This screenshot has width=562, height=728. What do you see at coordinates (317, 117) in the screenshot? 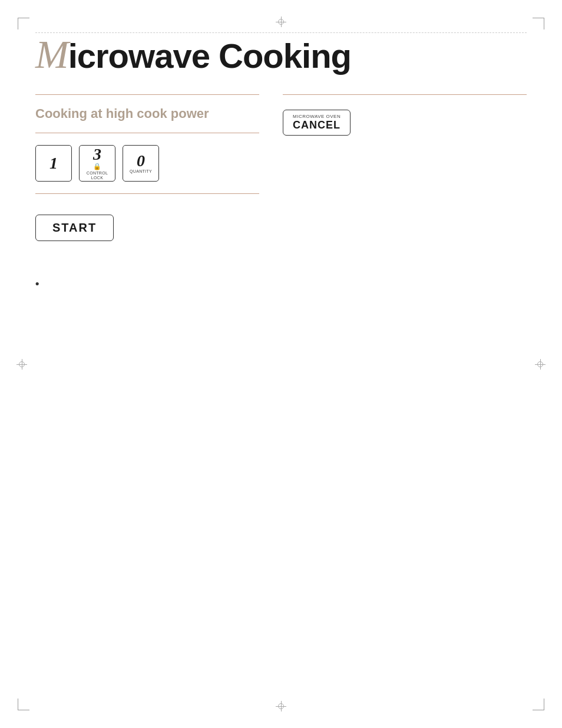
I see `cancel-top-label: MICROWAVE OVEN` at bounding box center [317, 117].